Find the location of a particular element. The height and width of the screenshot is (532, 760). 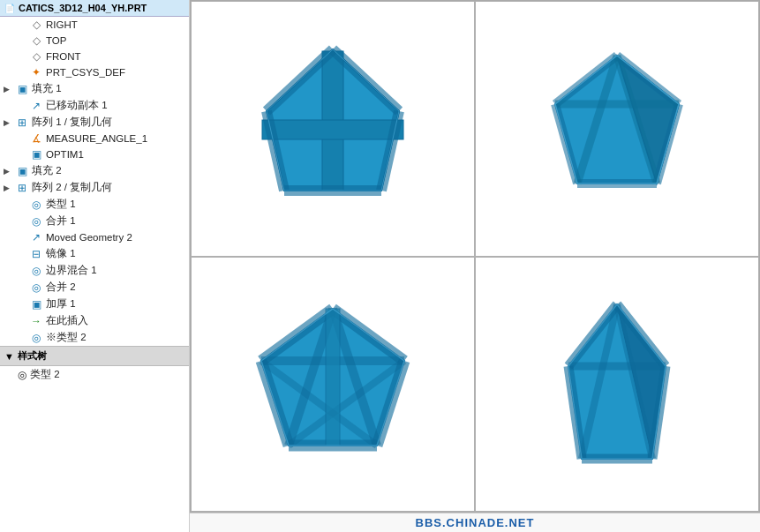

tree-item-thicken1: ▣ 加厚 1 is located at coordinates (94, 303).